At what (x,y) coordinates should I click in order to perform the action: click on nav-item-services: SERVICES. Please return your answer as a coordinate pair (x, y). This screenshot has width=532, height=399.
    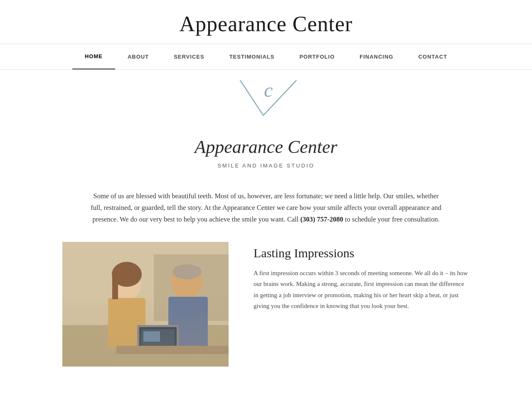
    Looking at the image, I should click on (189, 57).